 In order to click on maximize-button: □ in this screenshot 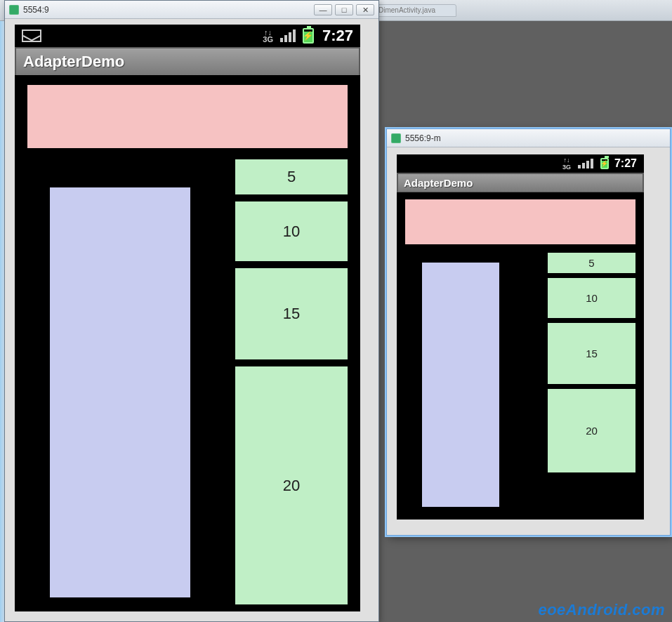, I will do `click(344, 10)`.